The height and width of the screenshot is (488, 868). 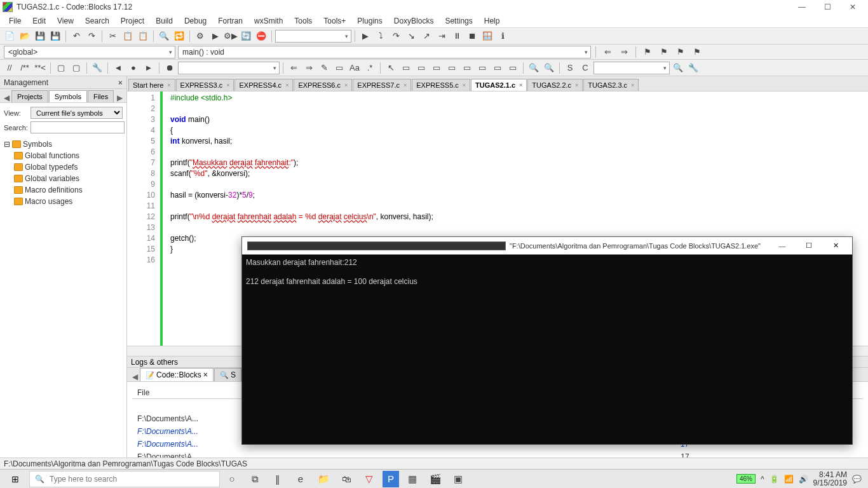 What do you see at coordinates (6, 98) in the screenshot?
I see `mgmt-tab-left-icon: ◀` at bounding box center [6, 98].